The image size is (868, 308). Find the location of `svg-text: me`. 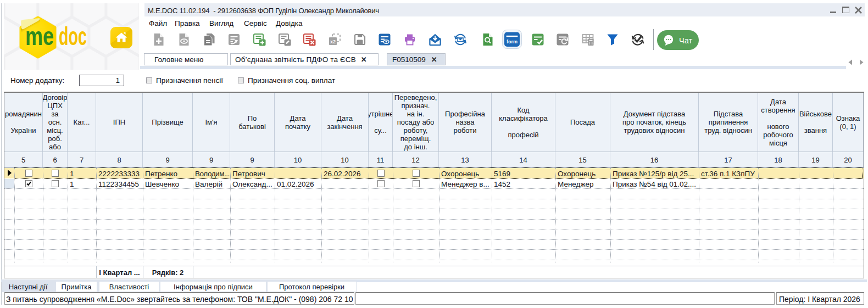

svg-text: me is located at coordinates (40, 36).